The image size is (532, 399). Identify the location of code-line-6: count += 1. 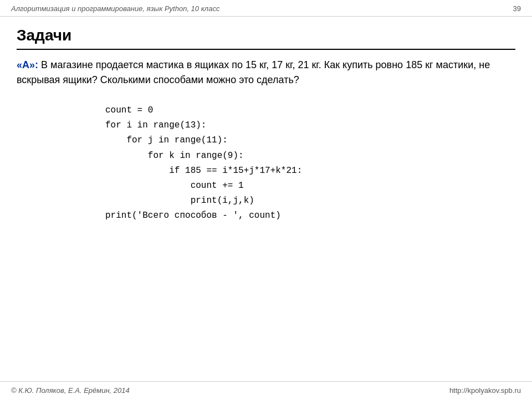
(310, 186).